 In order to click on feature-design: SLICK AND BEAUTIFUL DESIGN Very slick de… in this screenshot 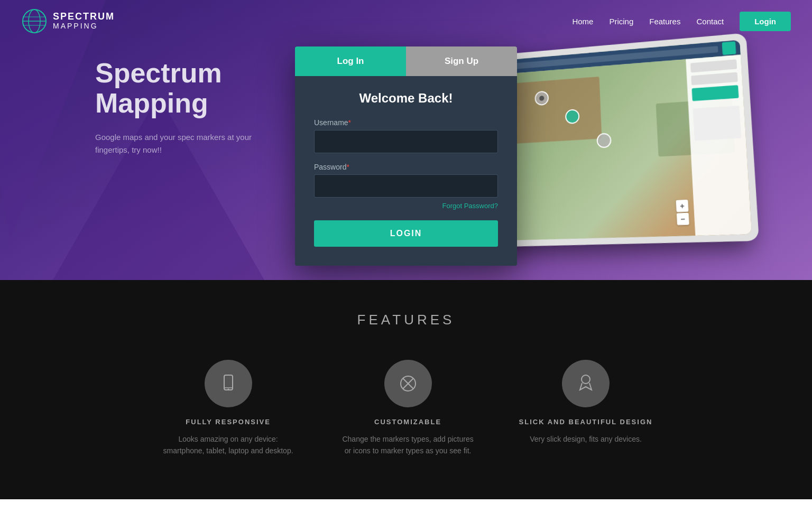, I will do `click(586, 408)`.